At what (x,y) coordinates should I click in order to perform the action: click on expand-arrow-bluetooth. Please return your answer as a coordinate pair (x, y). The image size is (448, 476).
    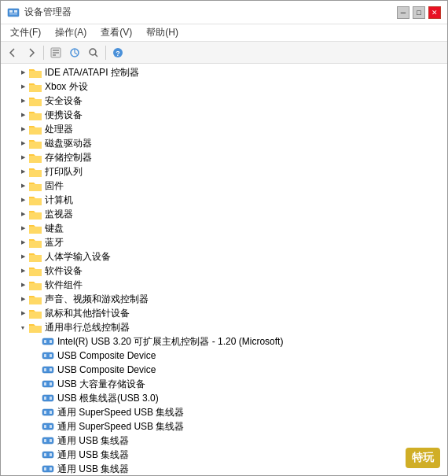
    Looking at the image, I should click on (23, 242).